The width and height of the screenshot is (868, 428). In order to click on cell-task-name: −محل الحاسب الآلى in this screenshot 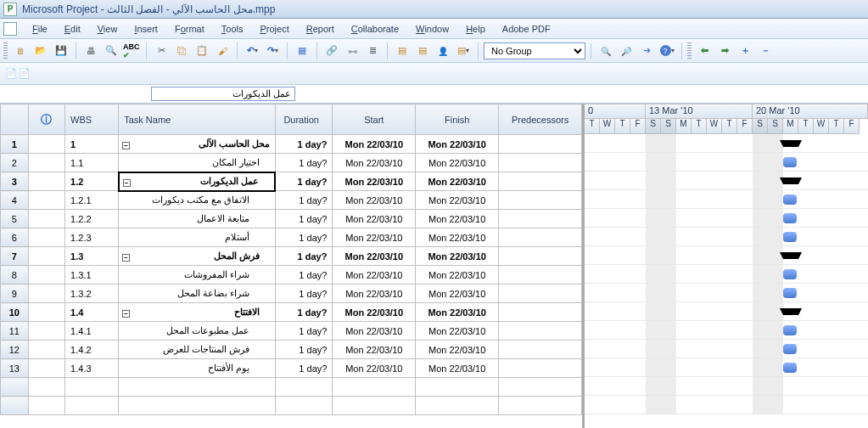, I will do `click(197, 144)`.